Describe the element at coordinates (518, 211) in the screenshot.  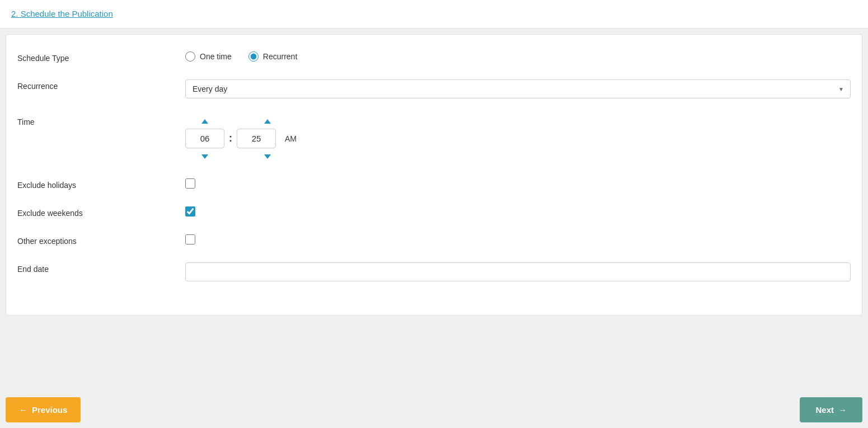
I see `exclude-weekends-control` at that location.